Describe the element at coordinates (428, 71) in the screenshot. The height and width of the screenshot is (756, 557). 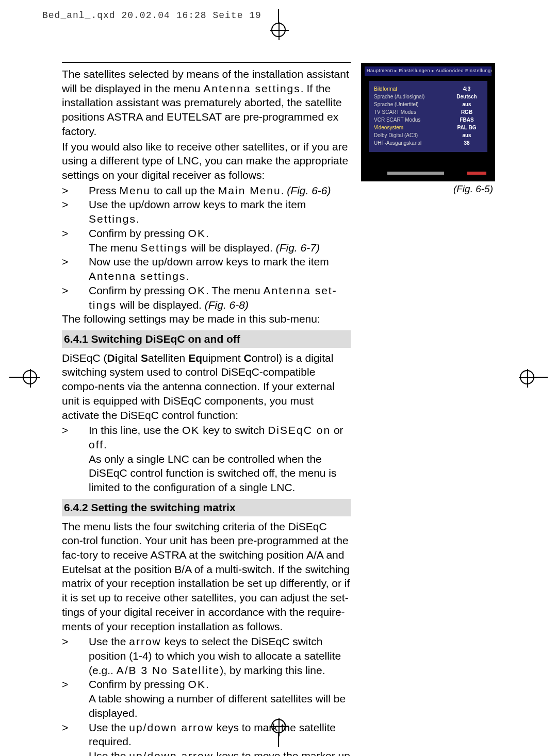
I see `osd-titlebar: Hauptmenü ▸ Einstellungen ▸ Audio/Video …` at that location.